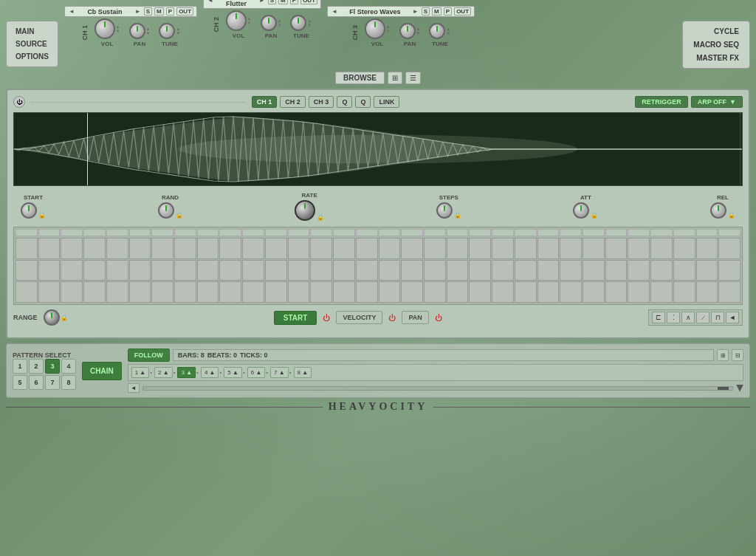 The image size is (756, 556). What do you see at coordinates (257, 372) in the screenshot?
I see `chain-step-btn-6: 6 ▲` at bounding box center [257, 372].